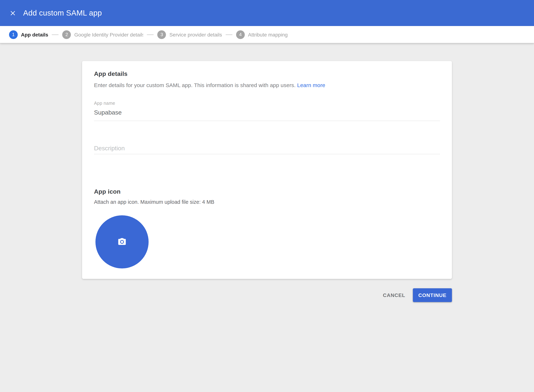  What do you see at coordinates (210, 85) in the screenshot?
I see `card-description: Enter details for your custom SAML app. …` at bounding box center [210, 85].